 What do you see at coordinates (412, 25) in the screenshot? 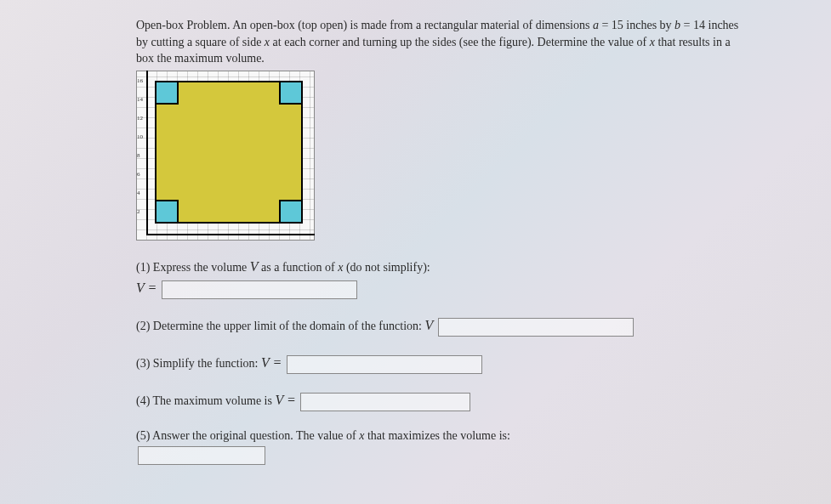
I see `problem-text-1: An open-box (top open) is made from a re…` at bounding box center [412, 25].